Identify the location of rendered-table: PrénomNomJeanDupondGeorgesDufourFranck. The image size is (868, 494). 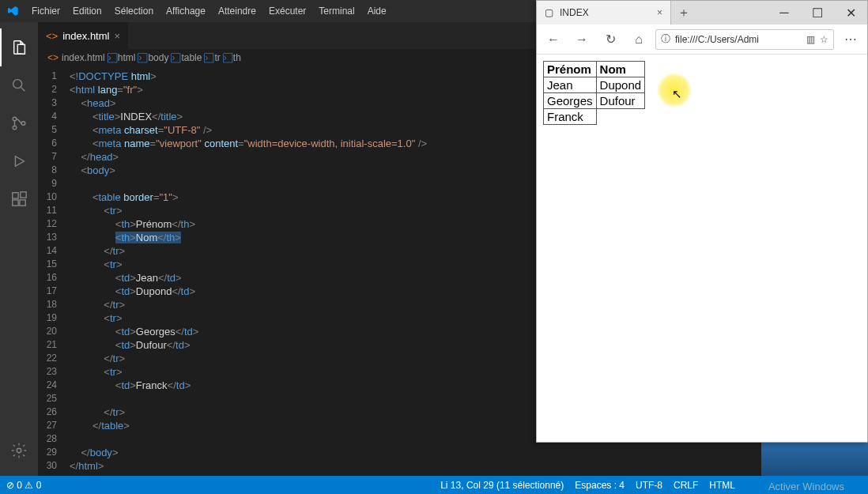
(594, 93).